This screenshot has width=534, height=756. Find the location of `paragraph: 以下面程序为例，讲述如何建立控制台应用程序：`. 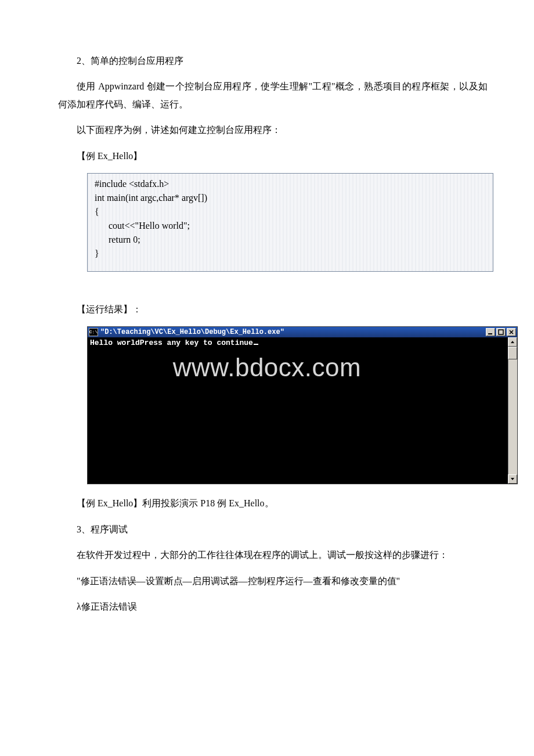

paragraph: 以下面程序为例，讲述如何建立控制台应用程序： is located at coordinates (273, 130).